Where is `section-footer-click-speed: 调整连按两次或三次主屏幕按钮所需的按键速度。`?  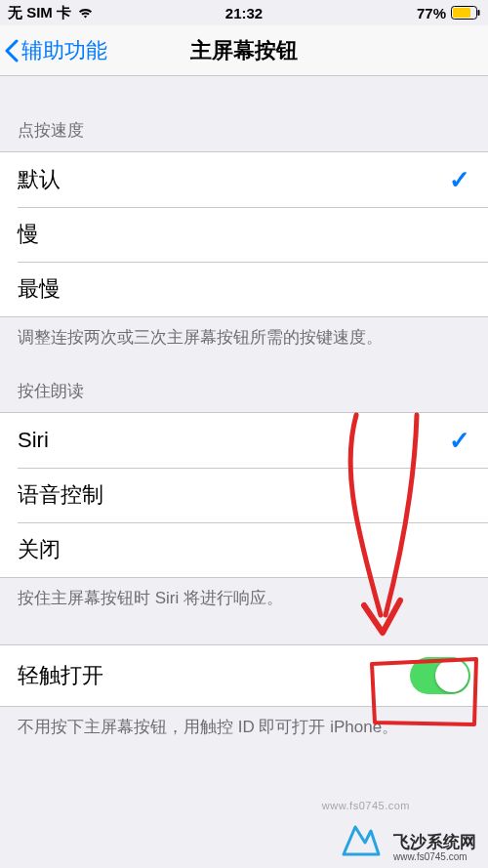 section-footer-click-speed: 调整连按两次或三次主屏幕按钮所需的按键速度。 is located at coordinates (244, 339).